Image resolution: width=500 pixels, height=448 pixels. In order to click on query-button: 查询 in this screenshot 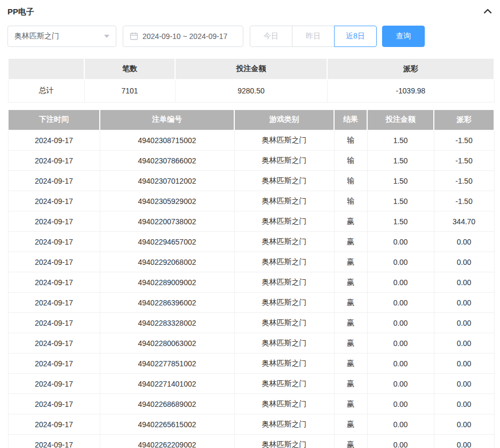, I will do `click(403, 36)`.